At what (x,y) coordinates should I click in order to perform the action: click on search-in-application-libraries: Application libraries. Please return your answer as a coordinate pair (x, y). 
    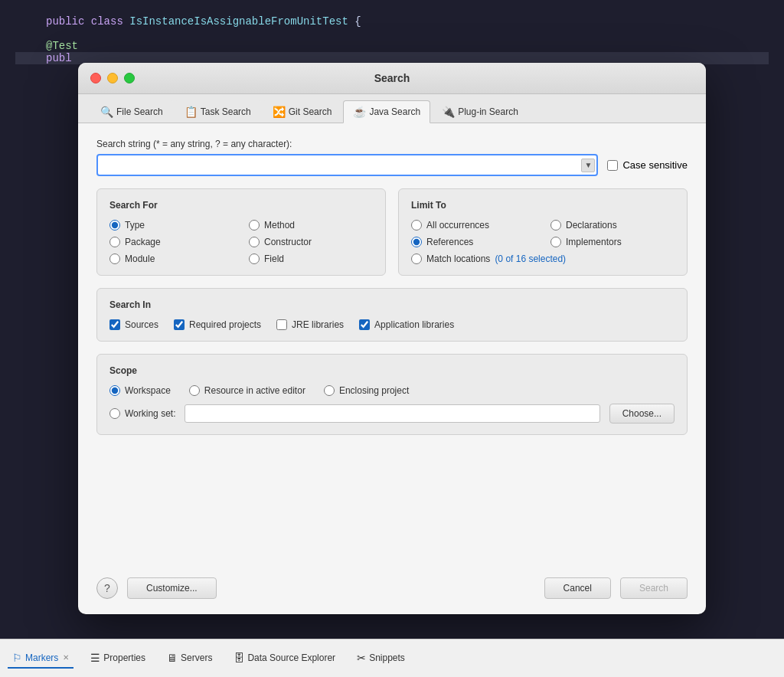
    Looking at the image, I should click on (407, 325).